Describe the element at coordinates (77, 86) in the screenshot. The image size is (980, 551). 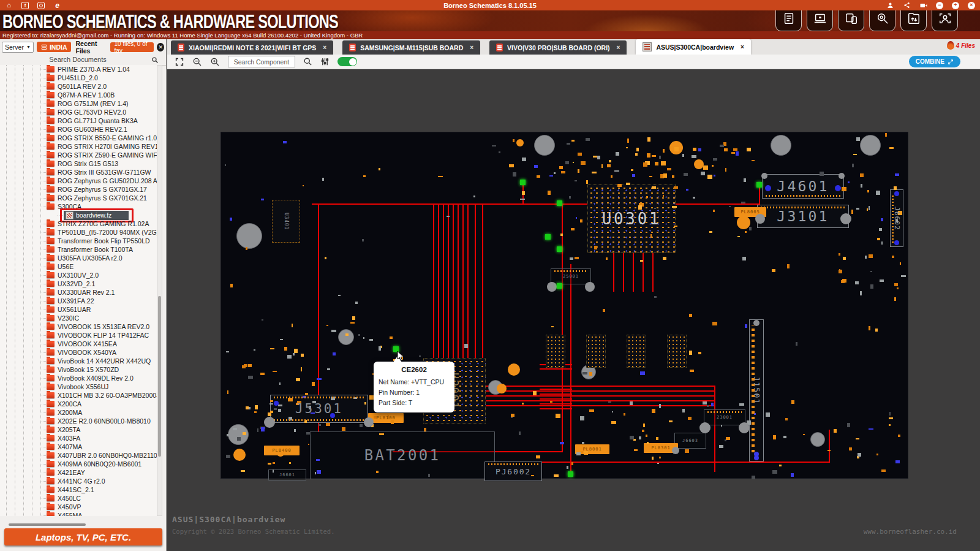
I see `tree-item-content: Q501LA REV 2.0` at that location.